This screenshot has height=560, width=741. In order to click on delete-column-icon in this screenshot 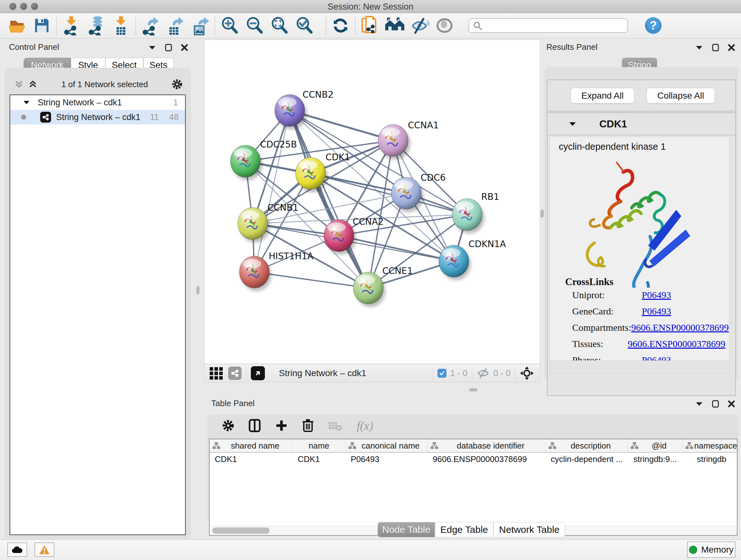, I will do `click(308, 426)`.